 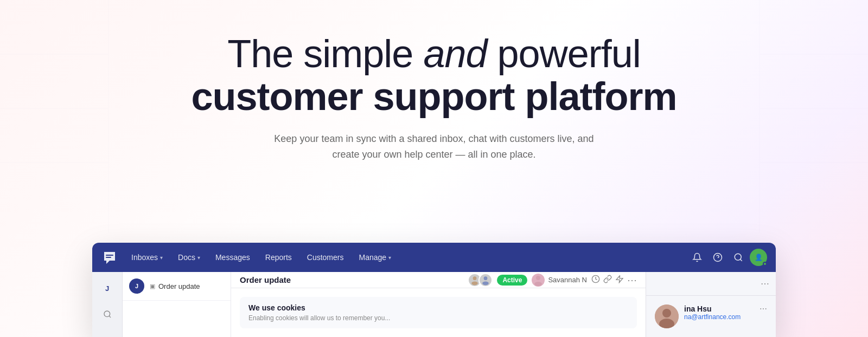 What do you see at coordinates (718, 257) in the screenshot?
I see `help-icon` at bounding box center [718, 257].